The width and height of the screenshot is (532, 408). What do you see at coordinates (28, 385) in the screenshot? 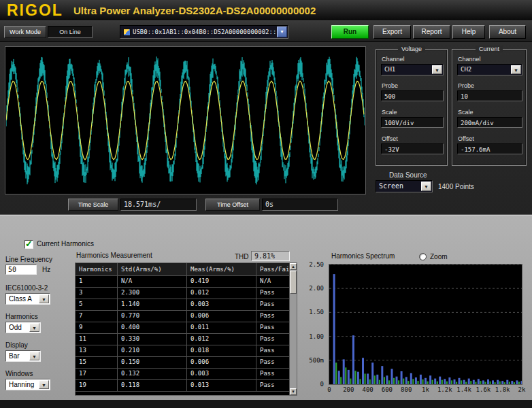
I see `windows-select: Hanning ▼` at bounding box center [28, 385].